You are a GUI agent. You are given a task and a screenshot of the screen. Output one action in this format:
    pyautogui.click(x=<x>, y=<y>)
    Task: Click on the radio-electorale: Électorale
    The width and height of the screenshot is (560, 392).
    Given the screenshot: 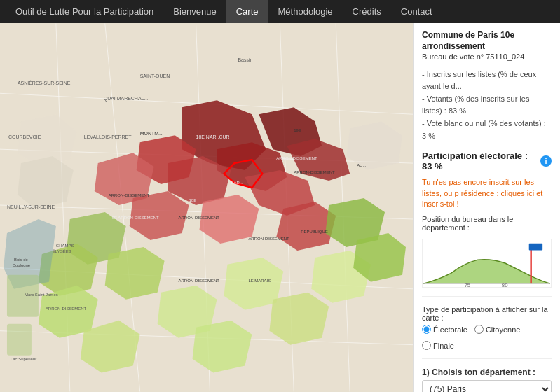 What is the action you would take?
    pyautogui.click(x=444, y=329)
    